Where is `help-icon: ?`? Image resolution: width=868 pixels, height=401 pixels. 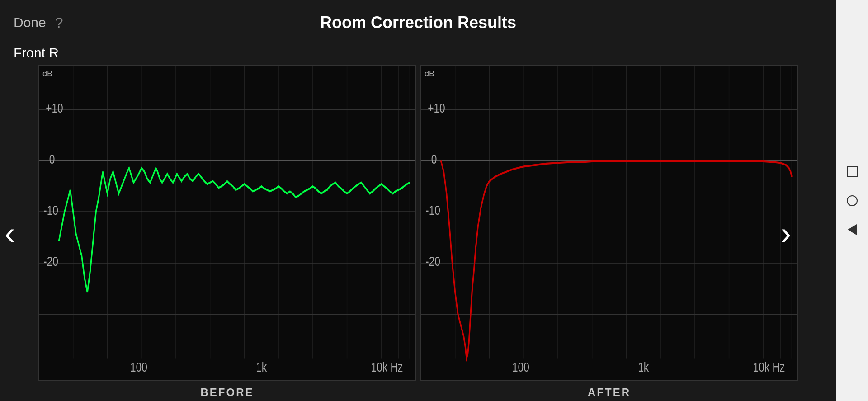
help-icon: ? is located at coordinates (59, 23).